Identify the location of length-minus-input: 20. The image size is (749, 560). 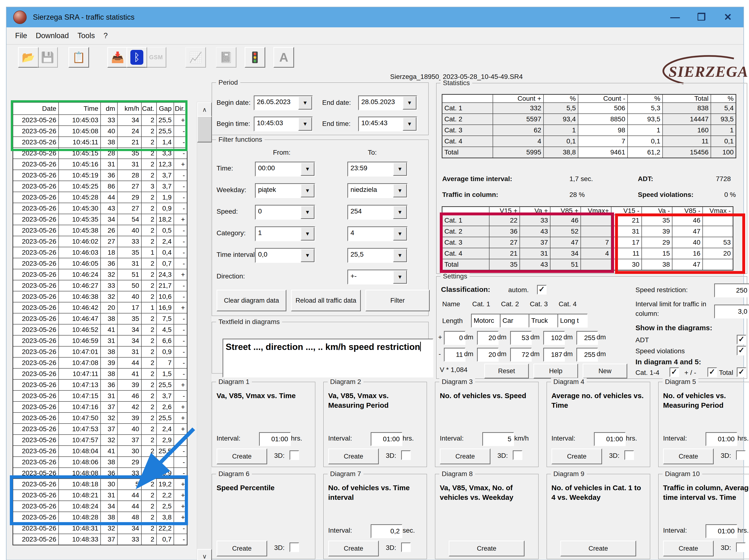
(488, 355).